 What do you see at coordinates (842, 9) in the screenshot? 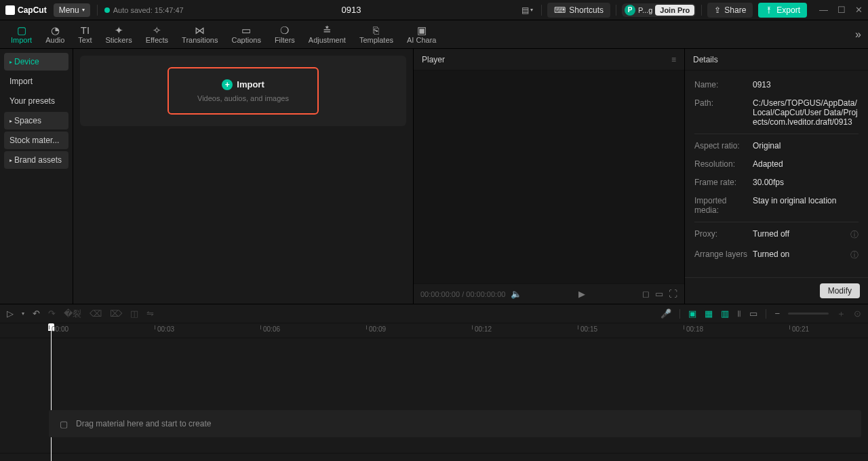
I see `maximize-button: ☐` at bounding box center [842, 9].